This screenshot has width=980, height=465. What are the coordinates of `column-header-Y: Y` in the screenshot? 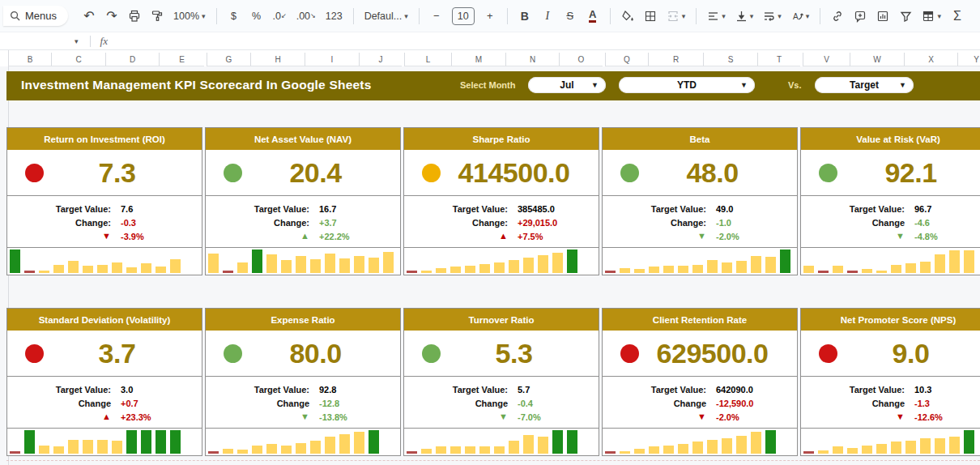 It's located at (969, 60).